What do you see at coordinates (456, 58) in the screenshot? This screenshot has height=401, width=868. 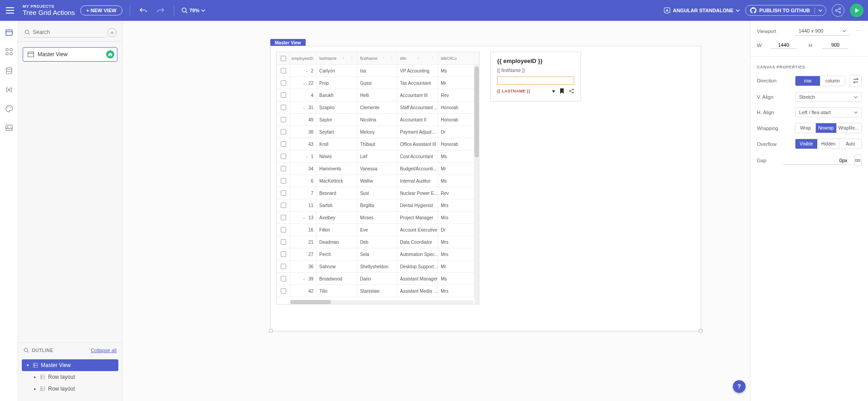 I see `col-header-titleofcourtesy: titleOfCo` at bounding box center [456, 58].